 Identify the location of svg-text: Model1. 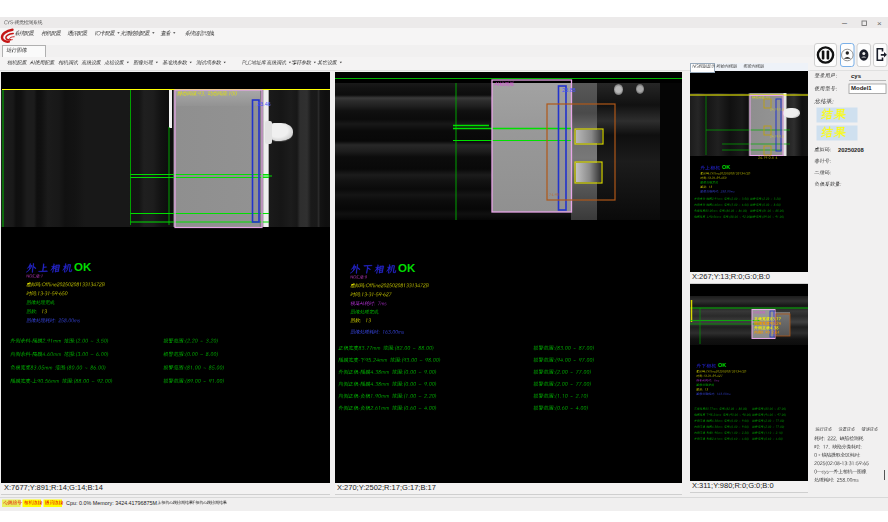
(862, 88).